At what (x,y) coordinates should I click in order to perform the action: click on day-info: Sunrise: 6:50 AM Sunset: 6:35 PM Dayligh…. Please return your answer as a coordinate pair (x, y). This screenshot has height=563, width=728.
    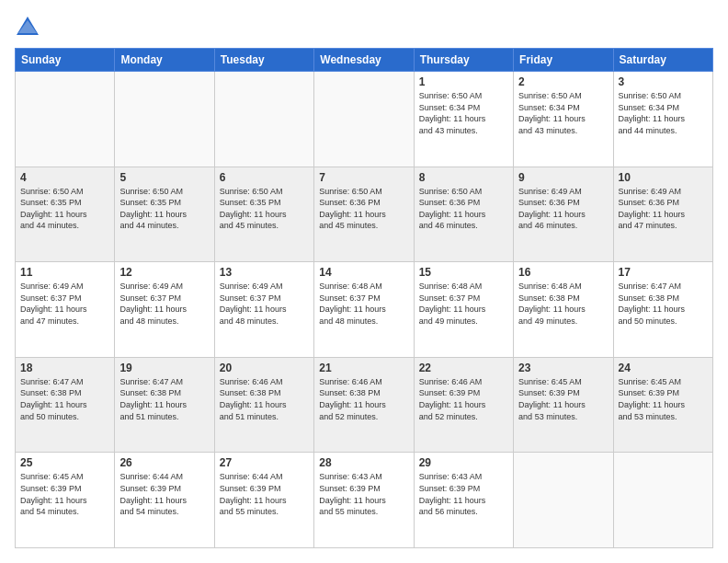
    Looking at the image, I should click on (64, 209).